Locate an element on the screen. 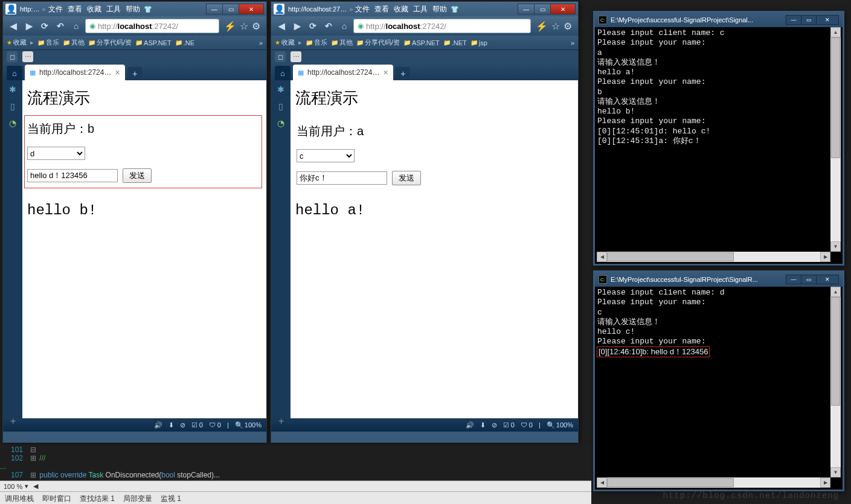  new-tab-button: + is located at coordinates (403, 74).